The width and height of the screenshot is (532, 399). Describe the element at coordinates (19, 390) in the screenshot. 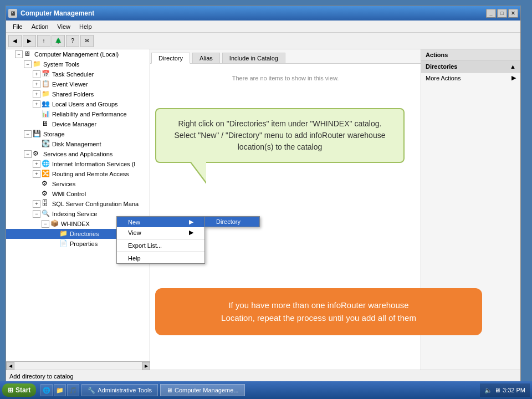

I see `start-button: ⊞ Start` at that location.